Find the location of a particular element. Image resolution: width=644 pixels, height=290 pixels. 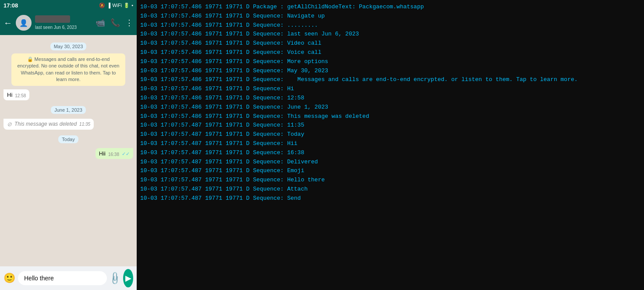

msg-row-hi: Hi 12:58 is located at coordinates (68, 95).